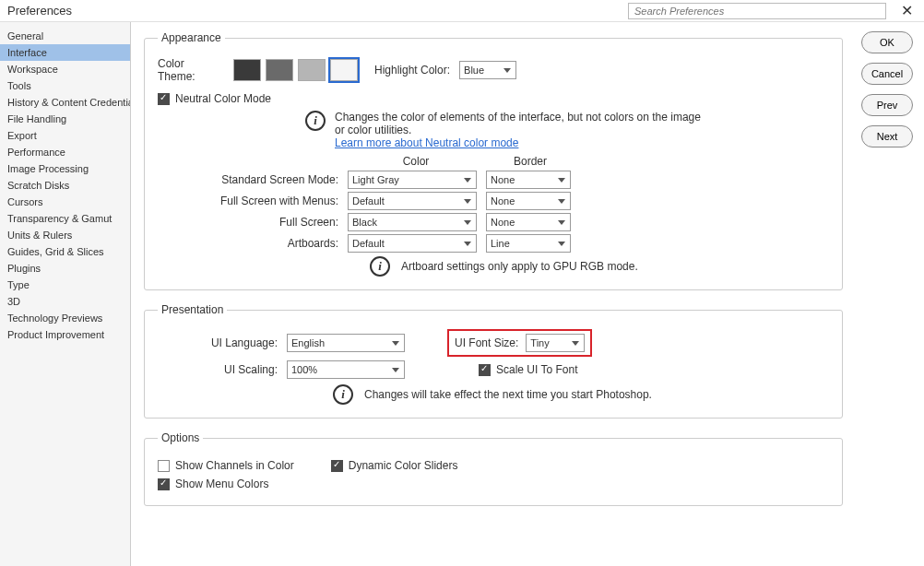 The width and height of the screenshot is (924, 566). Describe the element at coordinates (346, 343) in the screenshot. I see `ui-language-select: English` at that location.